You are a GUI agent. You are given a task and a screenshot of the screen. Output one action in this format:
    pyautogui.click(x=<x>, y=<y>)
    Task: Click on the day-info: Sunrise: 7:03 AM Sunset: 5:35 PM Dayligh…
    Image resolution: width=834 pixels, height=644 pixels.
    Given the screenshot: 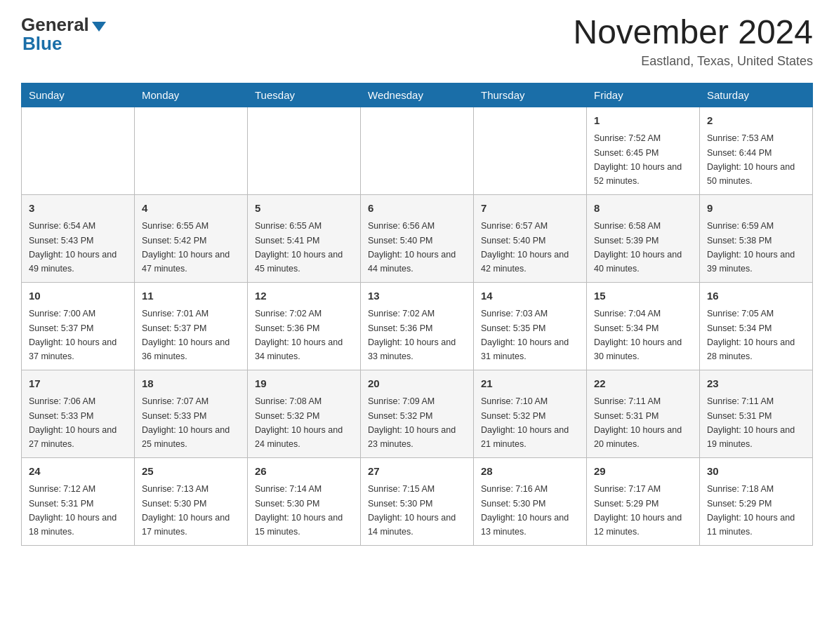 What is the action you would take?
    pyautogui.click(x=525, y=335)
    